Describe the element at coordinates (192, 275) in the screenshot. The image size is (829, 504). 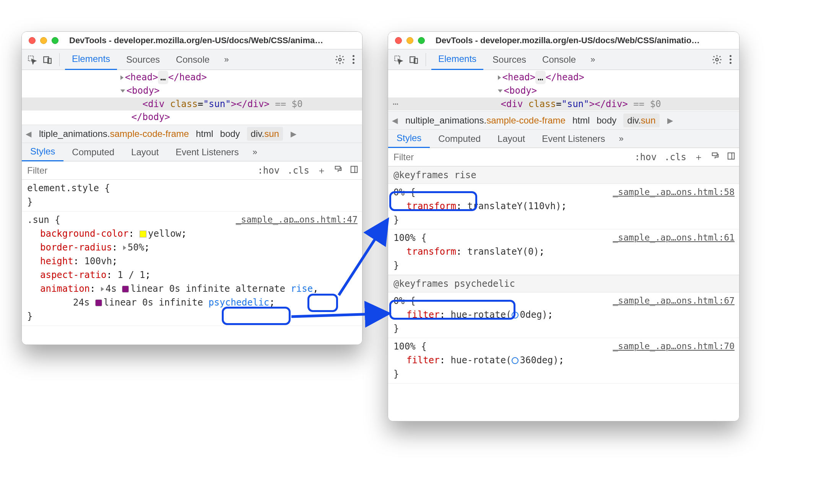
I see `decl-aspect-ratio: aspect-ratio: 1 / 1;` at that location.